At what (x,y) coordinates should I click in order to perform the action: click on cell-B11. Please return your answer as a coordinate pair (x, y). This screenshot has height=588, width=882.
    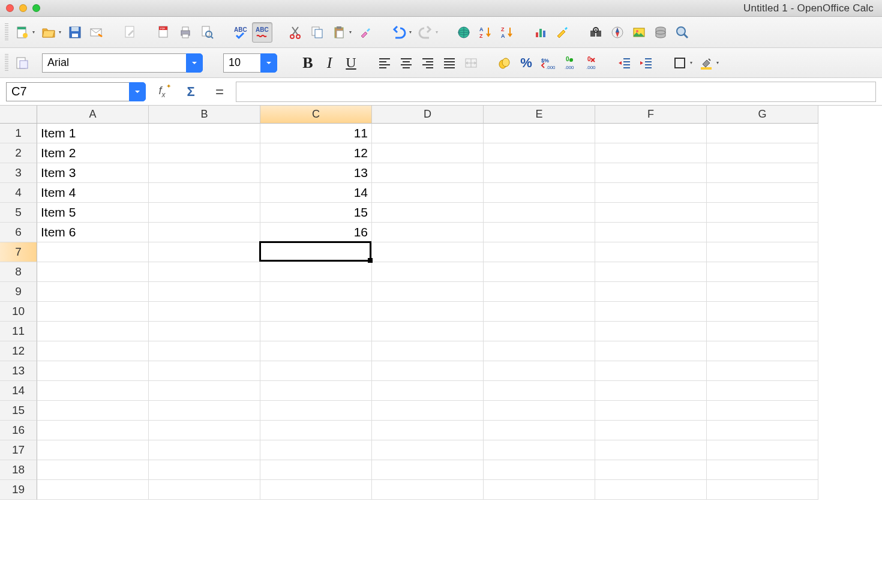
    Looking at the image, I should click on (205, 331).